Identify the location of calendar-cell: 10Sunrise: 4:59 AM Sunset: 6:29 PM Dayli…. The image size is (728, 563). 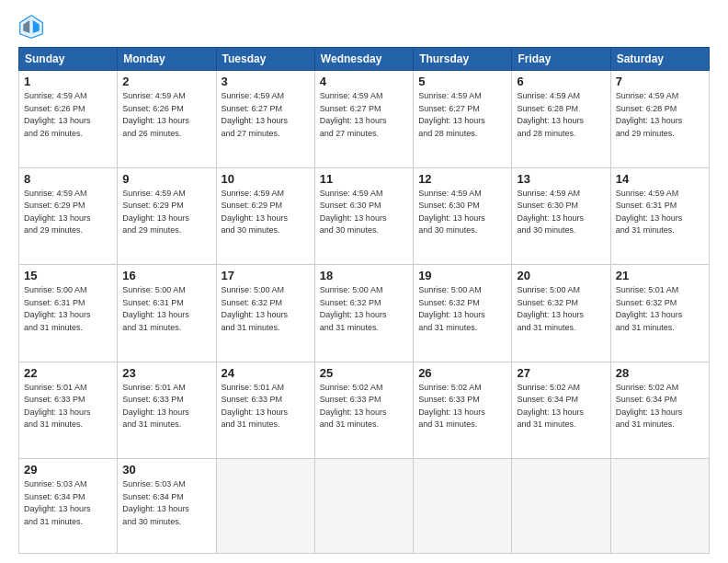
(265, 216).